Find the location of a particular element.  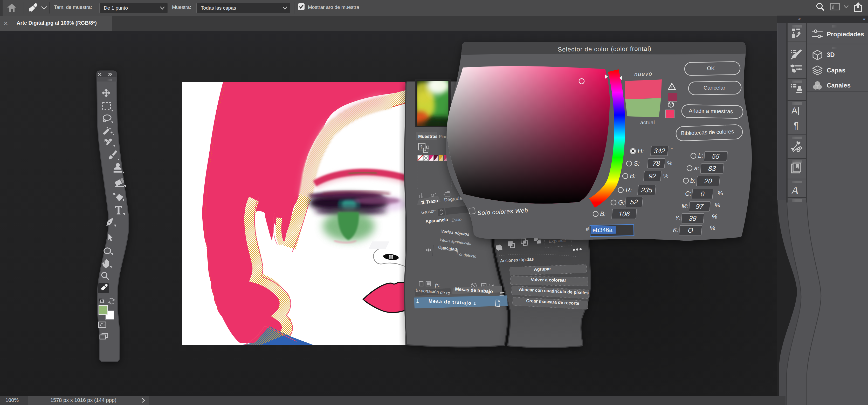

svg-text: fx. is located at coordinates (438, 285).